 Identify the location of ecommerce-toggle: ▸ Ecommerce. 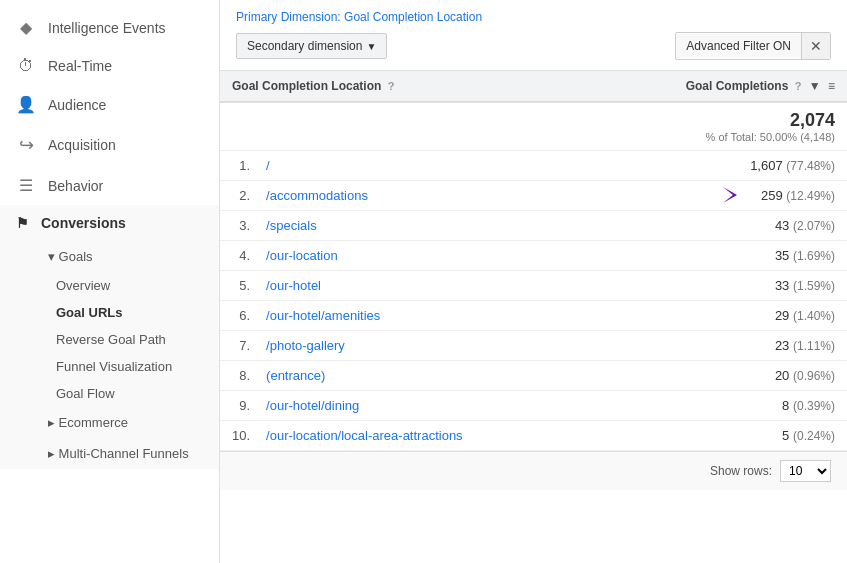
(110, 422).